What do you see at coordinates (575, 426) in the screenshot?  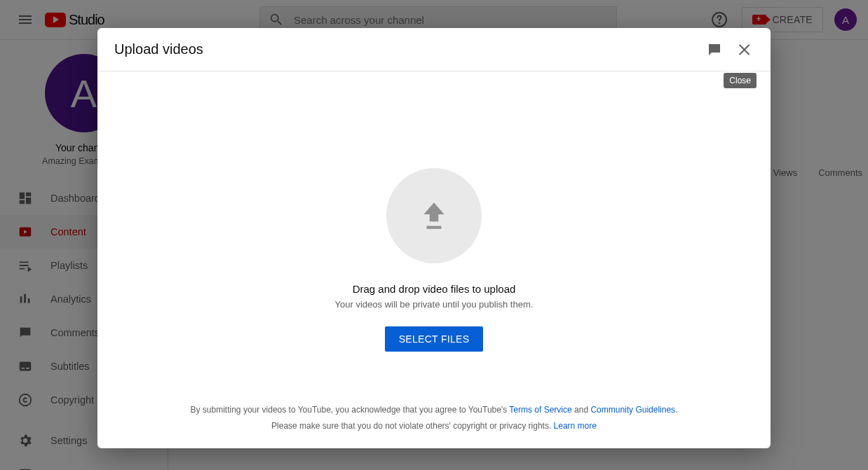 I see `learn-more-link: Learn more` at bounding box center [575, 426].